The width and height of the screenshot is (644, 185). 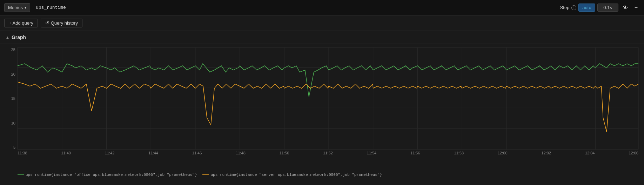 I want to click on green-legend-text: ups_runtime{instance="office-ups.bluesmo…, so click(x=111, y=175).